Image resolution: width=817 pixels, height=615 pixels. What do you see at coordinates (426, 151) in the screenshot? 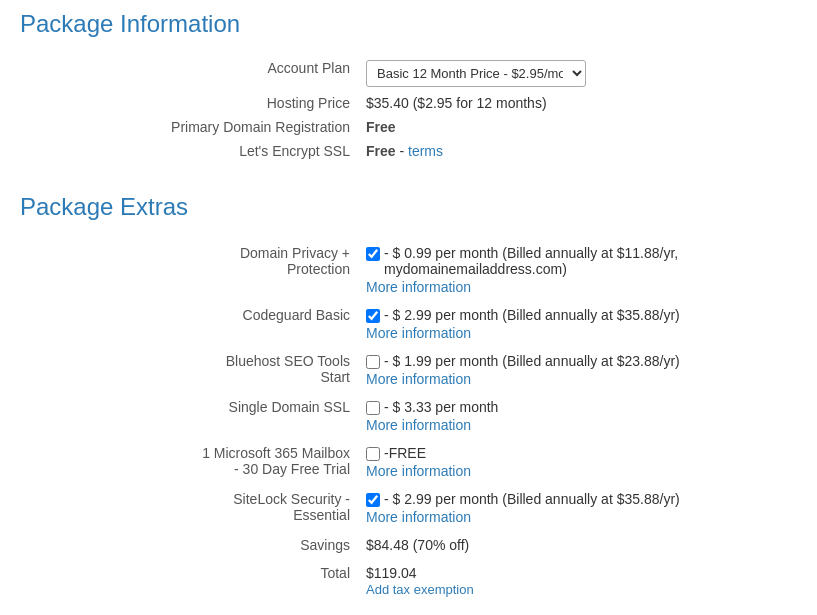
I see `ssl-terms-link: terms` at bounding box center [426, 151].